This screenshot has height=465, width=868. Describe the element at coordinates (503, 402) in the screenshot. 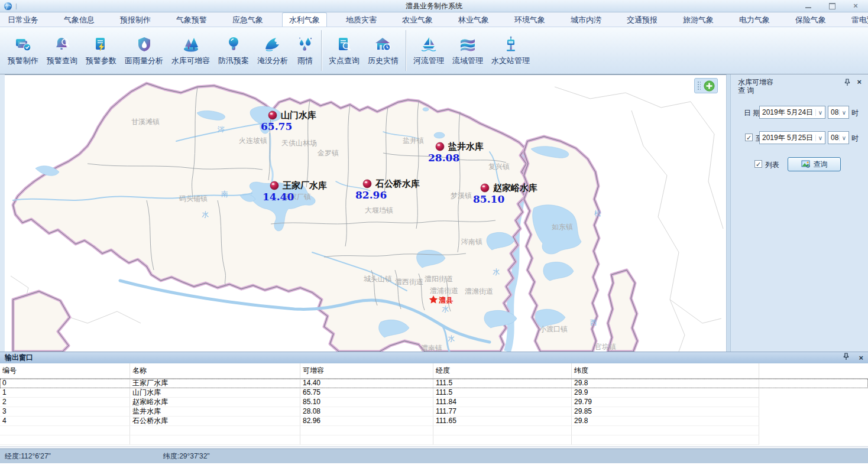

I see `table-cell: 111.84` at that location.